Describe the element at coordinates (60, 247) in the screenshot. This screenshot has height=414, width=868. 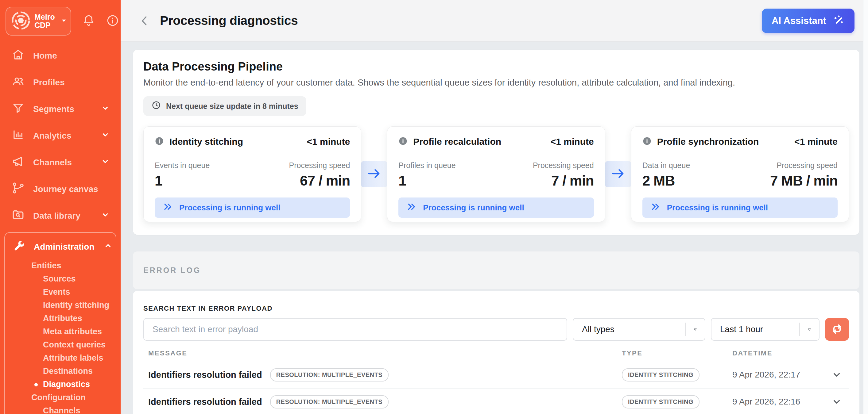
I see `sidebar-item-administration: Administration` at that location.